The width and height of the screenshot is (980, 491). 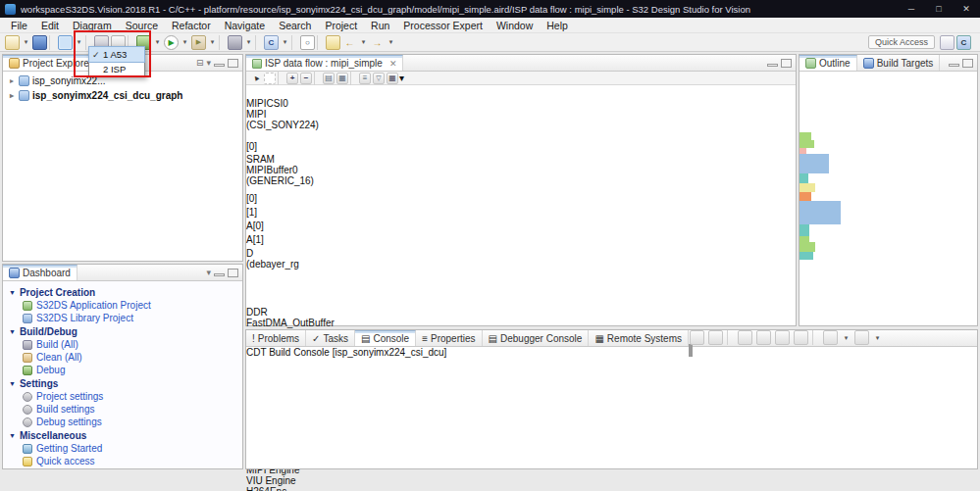 What do you see at coordinates (306, 78) in the screenshot?
I see `zoom-out-icon` at bounding box center [306, 78].